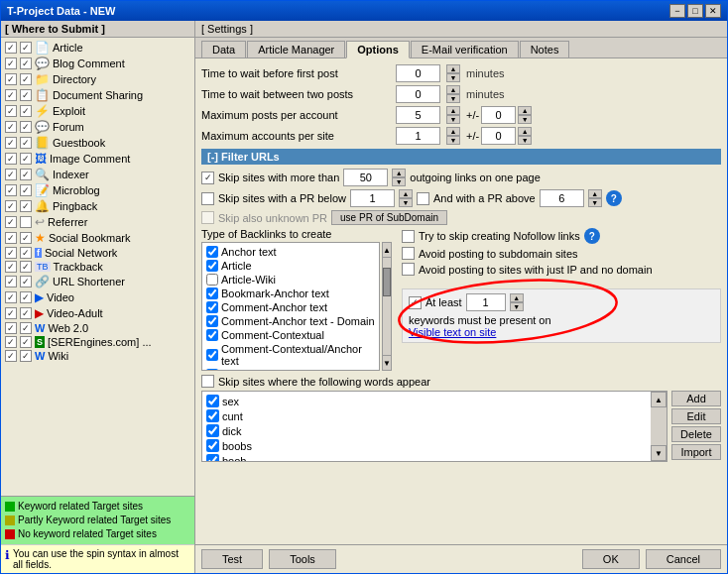  Describe the element at coordinates (11, 356) in the screenshot. I see `cb-wiki` at that location.